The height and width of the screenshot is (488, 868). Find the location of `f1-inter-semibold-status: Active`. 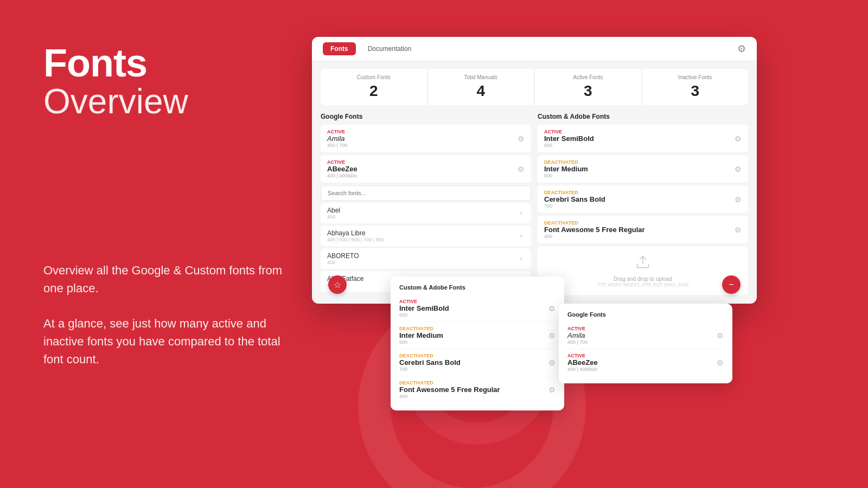

f1-inter-semibold-status: Active is located at coordinates (424, 301).